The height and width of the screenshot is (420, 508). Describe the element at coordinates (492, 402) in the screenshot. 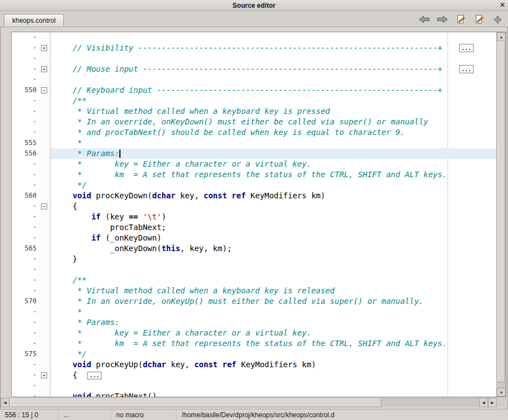

I see `scroll-right-button: ▶` at that location.